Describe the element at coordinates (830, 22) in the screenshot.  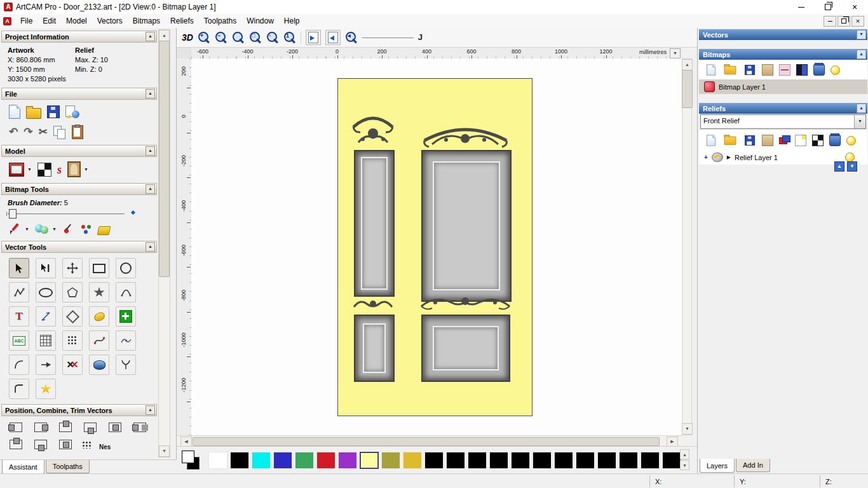
I see `mdi-minimize-button` at that location.